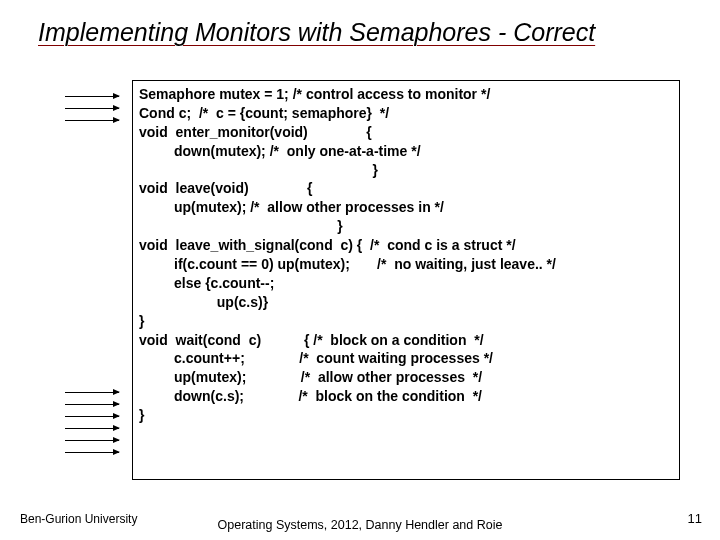 This screenshot has height=540, width=720. What do you see at coordinates (360, 525) in the screenshot?
I see `footer-center: Operating Systems, 2012, Danny Hendler a…` at bounding box center [360, 525].